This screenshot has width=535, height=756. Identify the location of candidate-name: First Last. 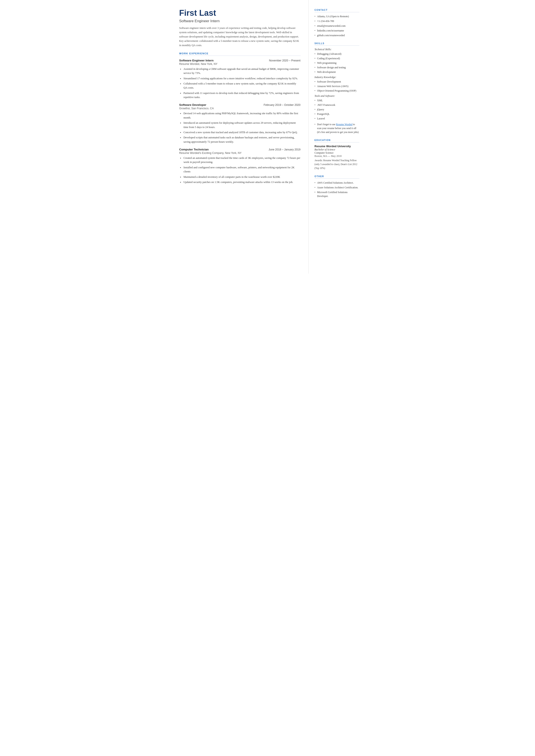
(240, 13).